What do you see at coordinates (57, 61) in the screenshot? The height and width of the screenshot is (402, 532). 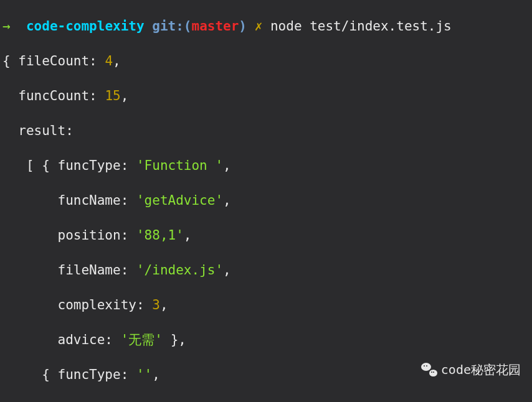 I see `filecount-key: fileCount:` at bounding box center [57, 61].